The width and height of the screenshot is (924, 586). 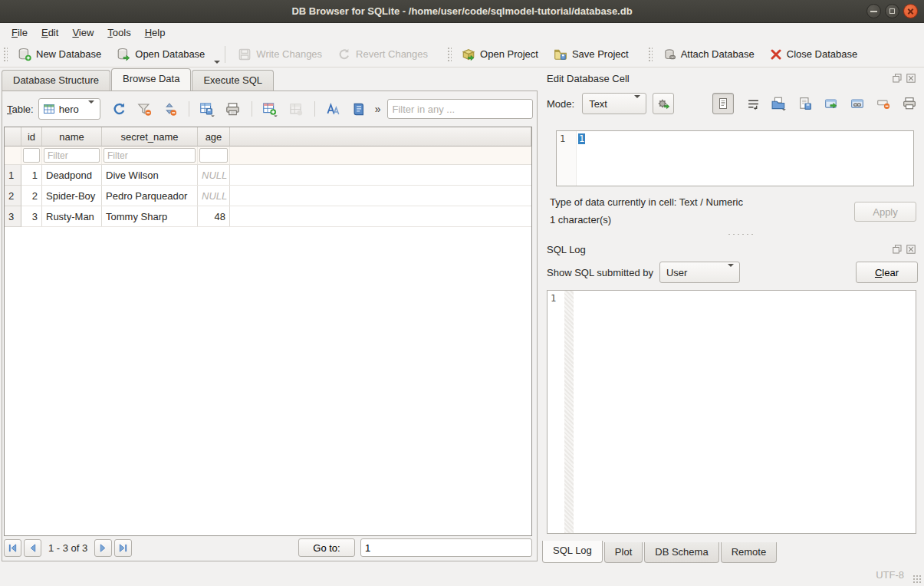 What do you see at coordinates (20, 32) in the screenshot?
I see `menu-file: File` at bounding box center [20, 32].